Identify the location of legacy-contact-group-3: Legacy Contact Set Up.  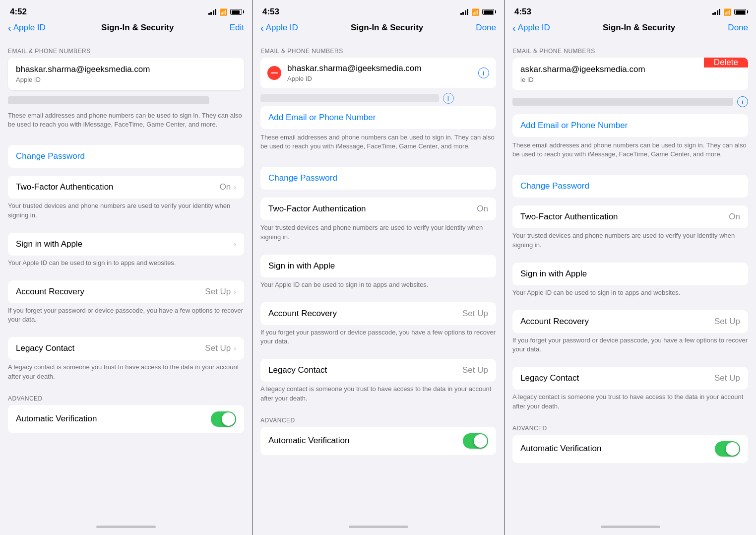
(630, 378).